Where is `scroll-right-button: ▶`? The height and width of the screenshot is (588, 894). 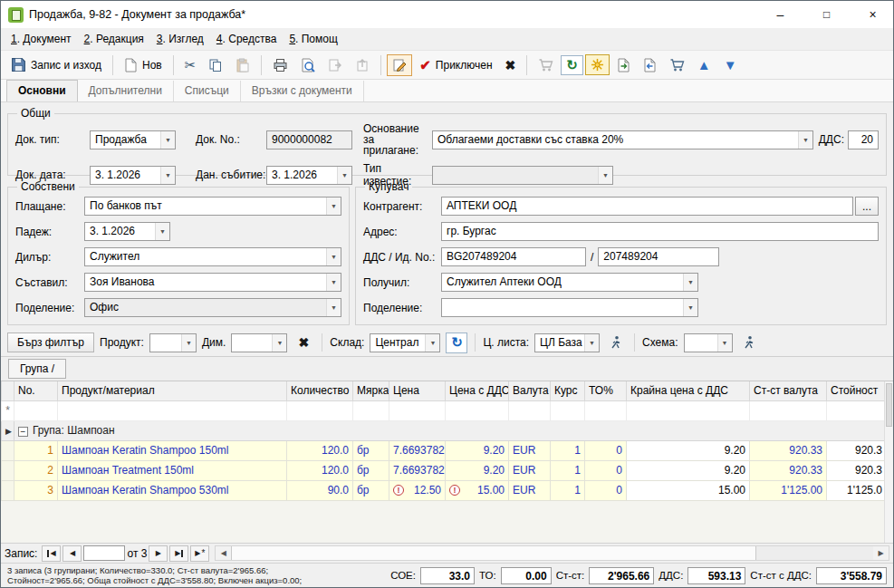 scroll-right-button: ▶ is located at coordinates (880, 553).